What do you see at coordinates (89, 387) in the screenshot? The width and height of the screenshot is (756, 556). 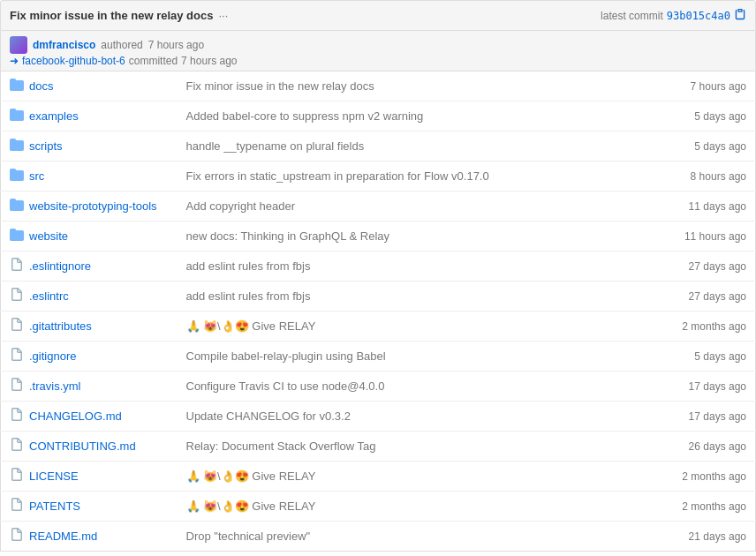 I see `file-name-cell: .travis.yml` at bounding box center [89, 387].